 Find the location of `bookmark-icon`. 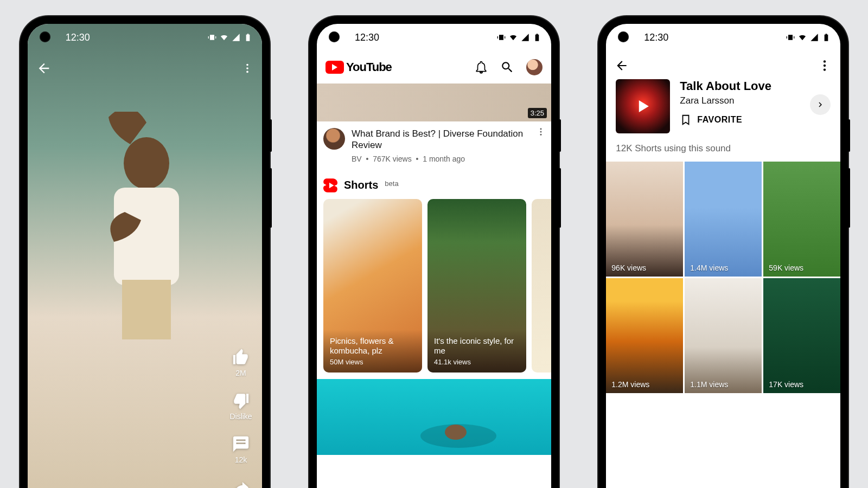

bookmark-icon is located at coordinates (686, 120).